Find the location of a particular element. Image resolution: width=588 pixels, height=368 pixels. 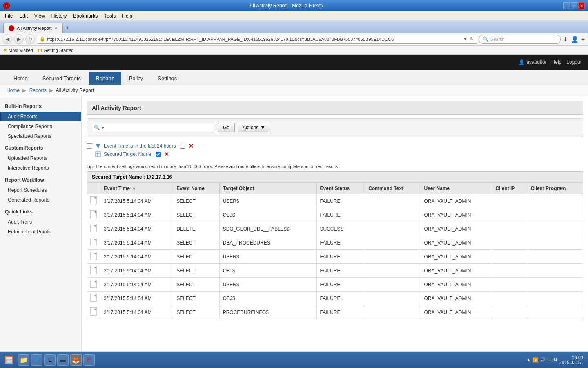

menu-history: History is located at coordinates (59, 16).